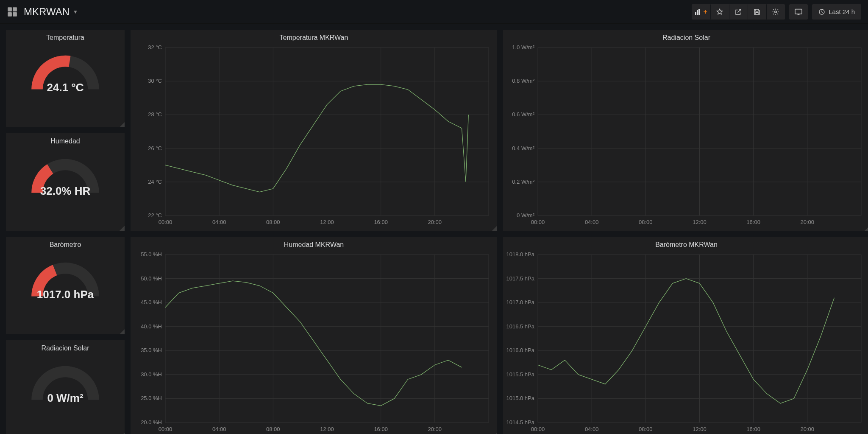 The image size is (868, 434). I want to click on panel-title: Humedad, so click(65, 140).